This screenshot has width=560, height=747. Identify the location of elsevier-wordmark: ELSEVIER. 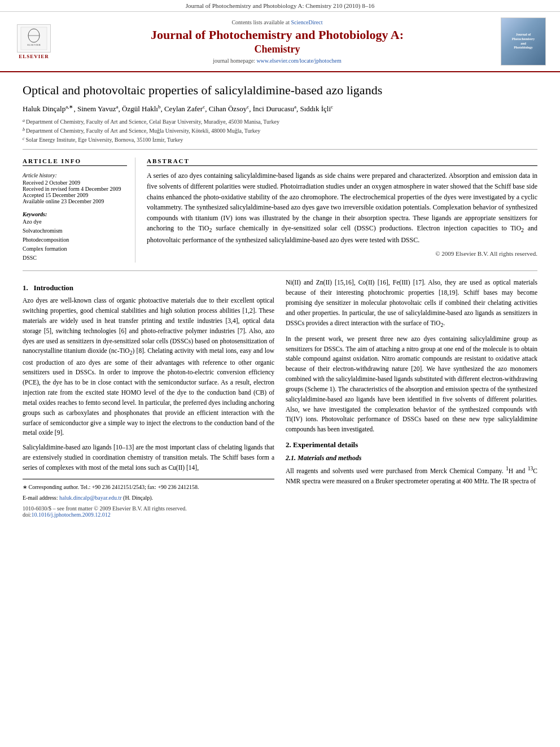
(34, 56).